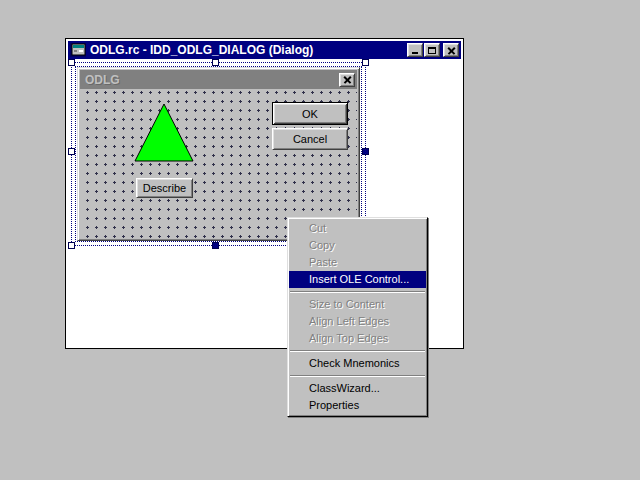 The width and height of the screenshot is (640, 480). What do you see at coordinates (248, 50) in the screenshot?
I see `window-title: ODLG.rc - IDD_ODLG_DIALOG (Dialog)` at bounding box center [248, 50].